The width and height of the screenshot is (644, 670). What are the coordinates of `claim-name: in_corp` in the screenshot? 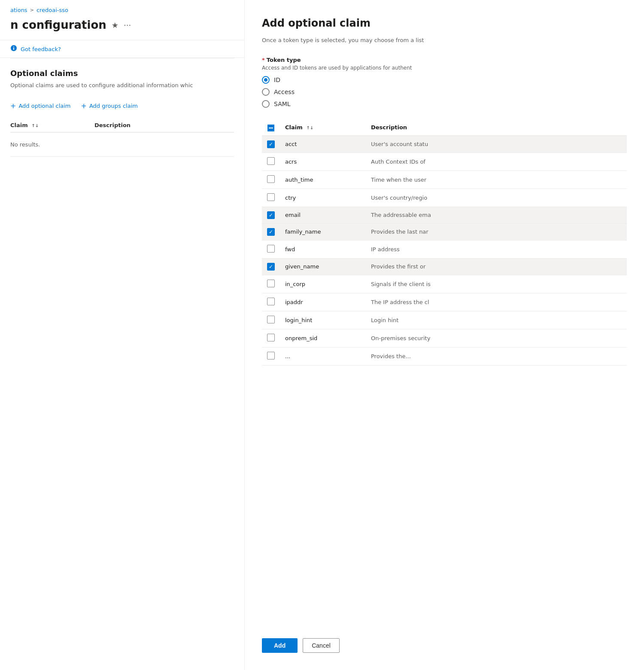 It's located at (323, 284).